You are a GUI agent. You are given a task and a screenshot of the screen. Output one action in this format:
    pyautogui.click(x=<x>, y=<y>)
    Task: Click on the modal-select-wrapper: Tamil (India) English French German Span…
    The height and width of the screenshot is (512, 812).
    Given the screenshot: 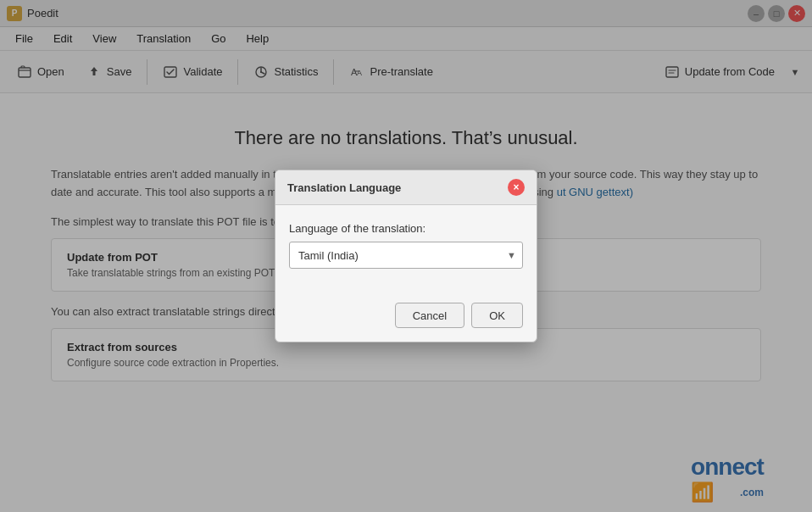 What is the action you would take?
    pyautogui.click(x=406, y=255)
    